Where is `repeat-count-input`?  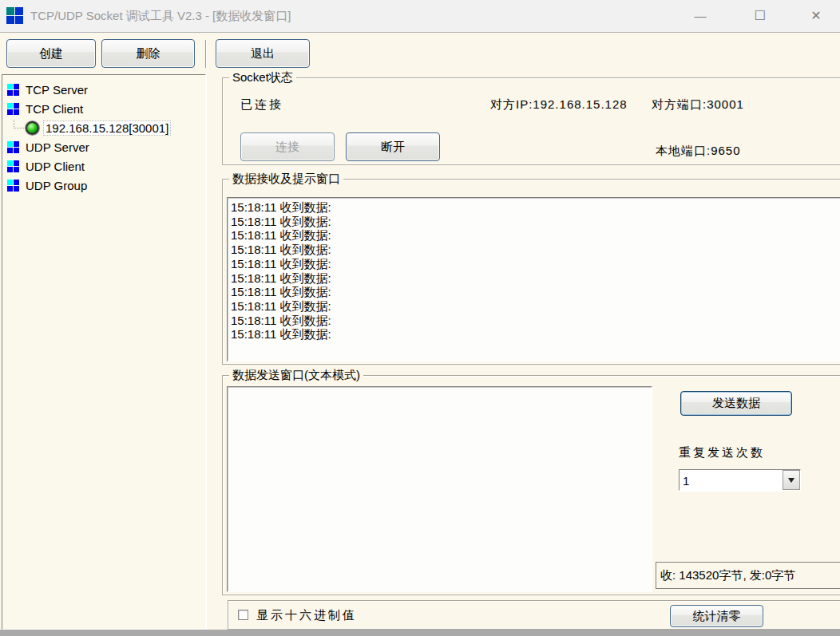 repeat-count-input is located at coordinates (731, 480).